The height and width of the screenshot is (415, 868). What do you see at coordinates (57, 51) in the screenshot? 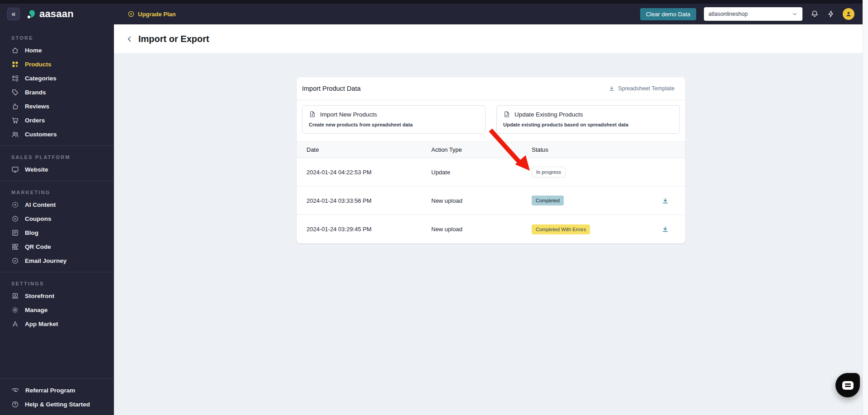
I see `sidebar-item-home: Home` at bounding box center [57, 51].